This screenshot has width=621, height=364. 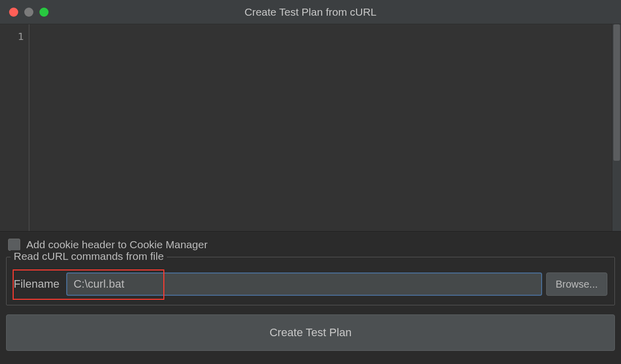 What do you see at coordinates (616, 127) in the screenshot?
I see `editor-scrollbar` at bounding box center [616, 127].